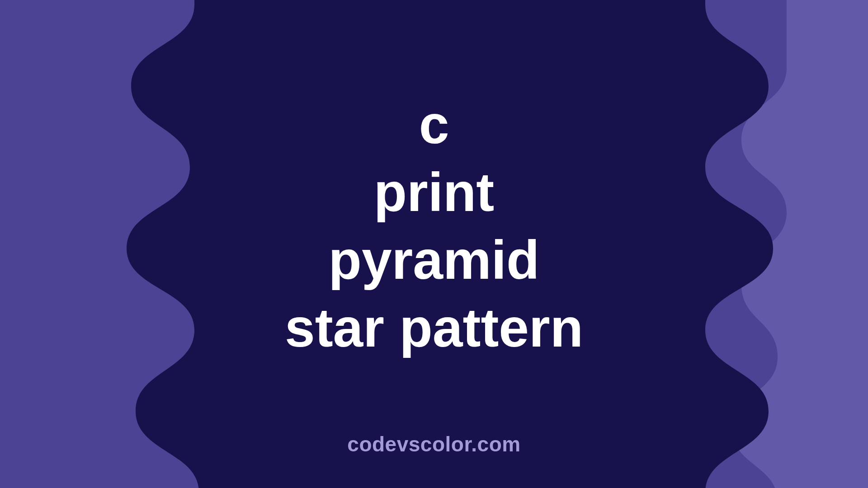 This screenshot has height=488, width=868. I want to click on title-line-1: c, so click(434, 124).